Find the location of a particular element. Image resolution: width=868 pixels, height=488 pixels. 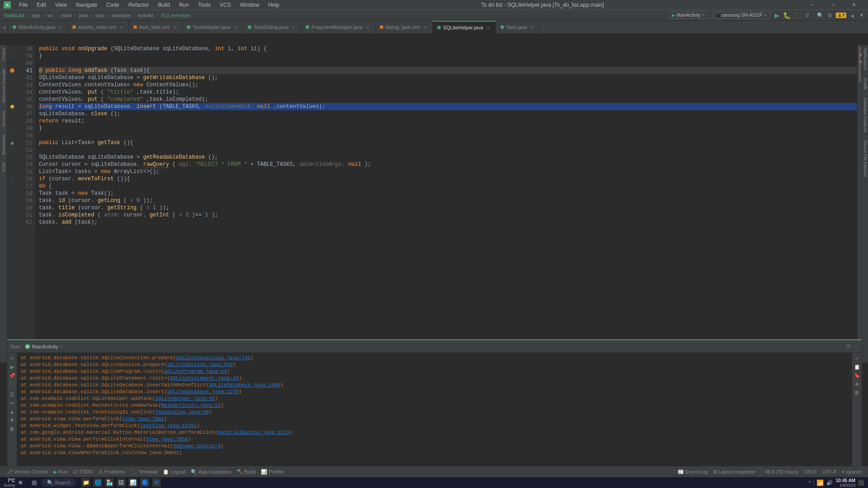

tab-close-item-task: ✕ is located at coordinates (175, 27).